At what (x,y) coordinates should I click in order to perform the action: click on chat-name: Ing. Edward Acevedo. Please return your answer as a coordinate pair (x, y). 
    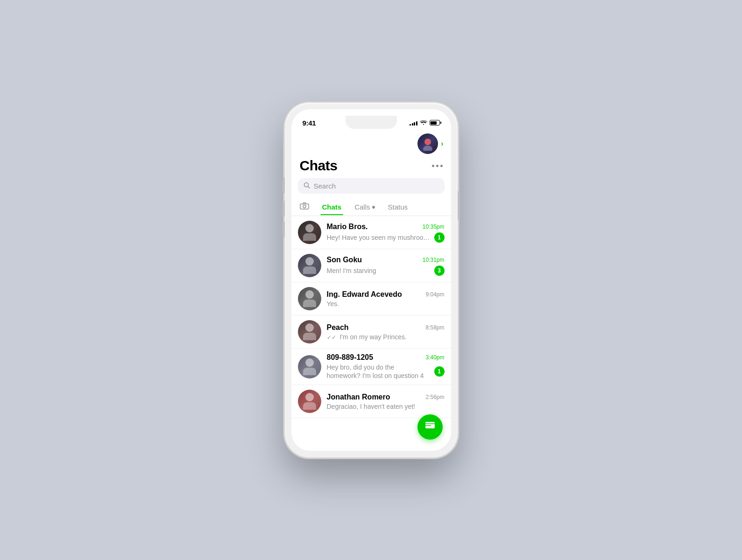
    Looking at the image, I should click on (364, 294).